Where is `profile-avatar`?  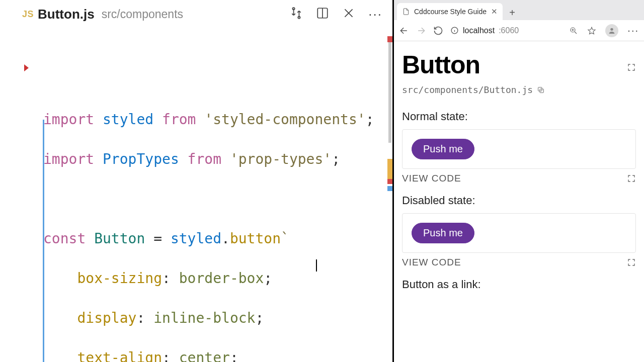
profile-avatar is located at coordinates (612, 31).